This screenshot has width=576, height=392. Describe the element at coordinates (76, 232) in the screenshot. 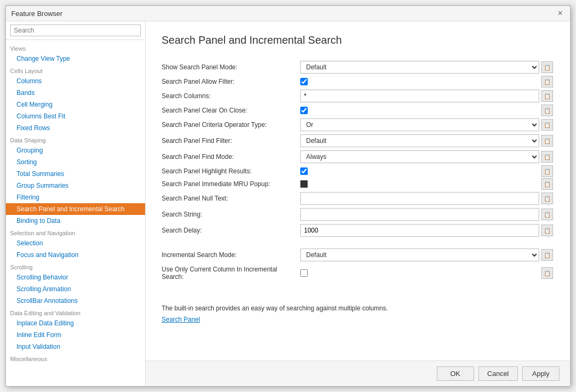

I see `category-selection-navigation: Selection and Navigation` at that location.